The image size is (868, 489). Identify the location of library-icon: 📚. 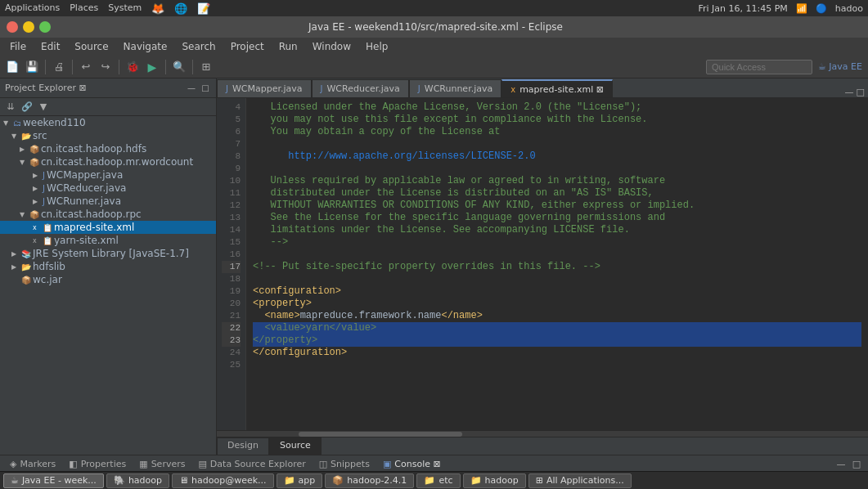
(26, 253).